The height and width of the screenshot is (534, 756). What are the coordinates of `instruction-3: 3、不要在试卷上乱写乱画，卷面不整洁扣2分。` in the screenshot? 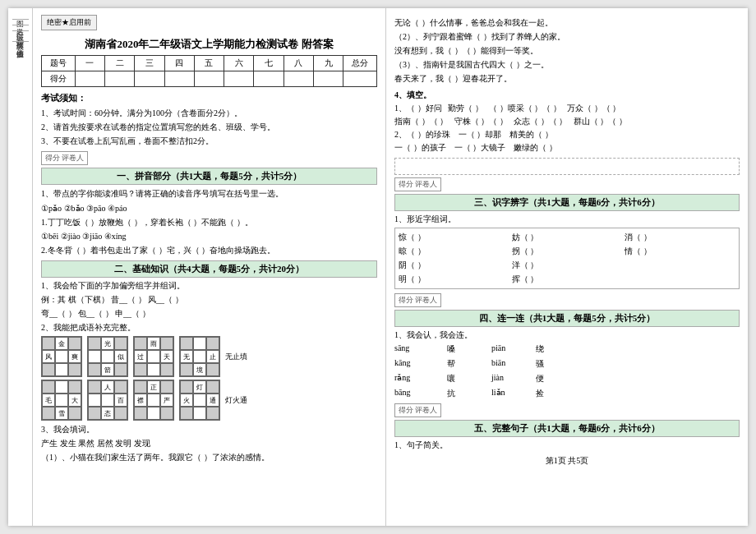 It's located at (209, 141).